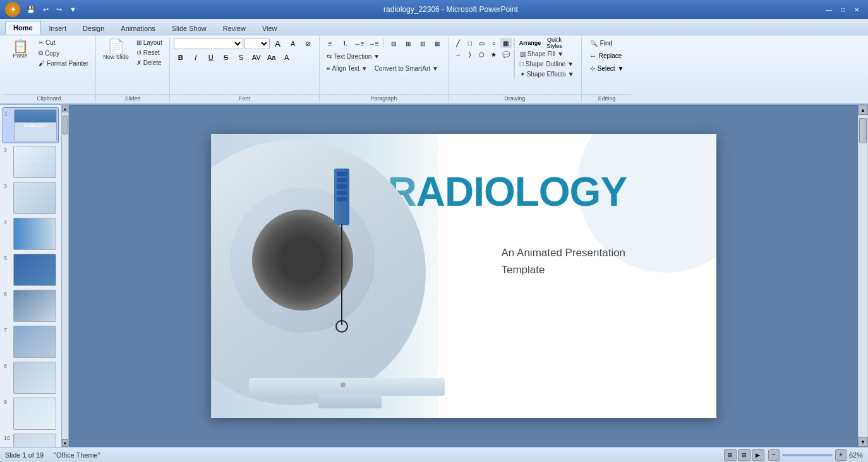 The width and height of the screenshot is (868, 462). What do you see at coordinates (63, 63) in the screenshot?
I see `format-painter-button: 🖌 Format Painter` at bounding box center [63, 63].